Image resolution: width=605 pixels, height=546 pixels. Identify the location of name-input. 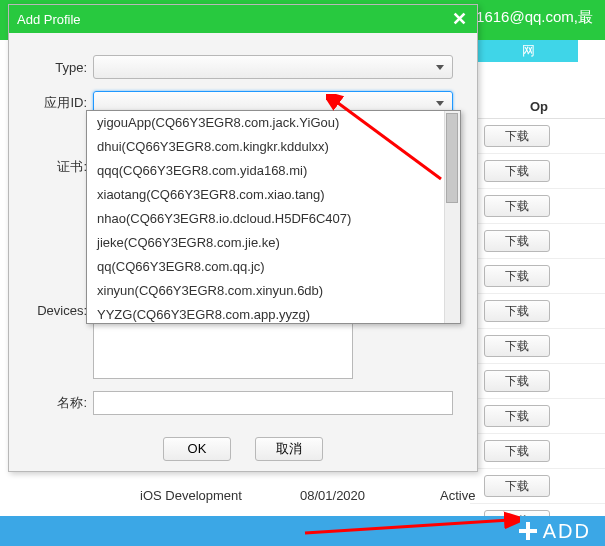
(273, 403).